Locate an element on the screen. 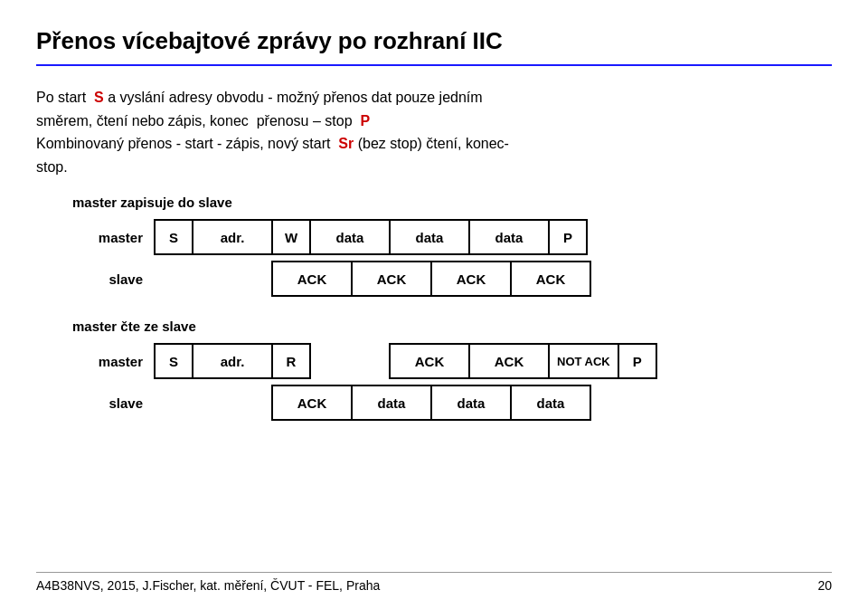 This screenshot has width=868, height=609. write-master-row: master S adr. W data data data P is located at coordinates (452, 237).